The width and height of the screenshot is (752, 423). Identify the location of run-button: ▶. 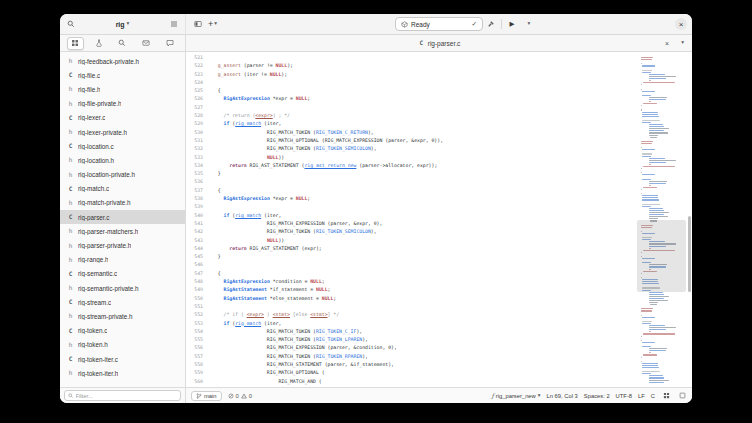
(512, 24).